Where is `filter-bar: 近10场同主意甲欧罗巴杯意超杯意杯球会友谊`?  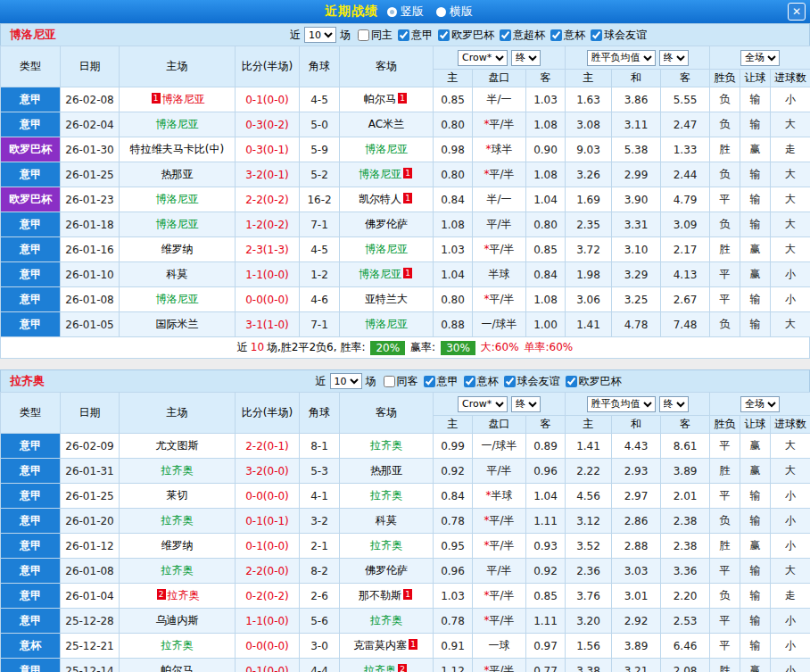
filter-bar: 近10场同主意甲欧罗巴杯意超杯意杯球会友谊 is located at coordinates (467, 35).